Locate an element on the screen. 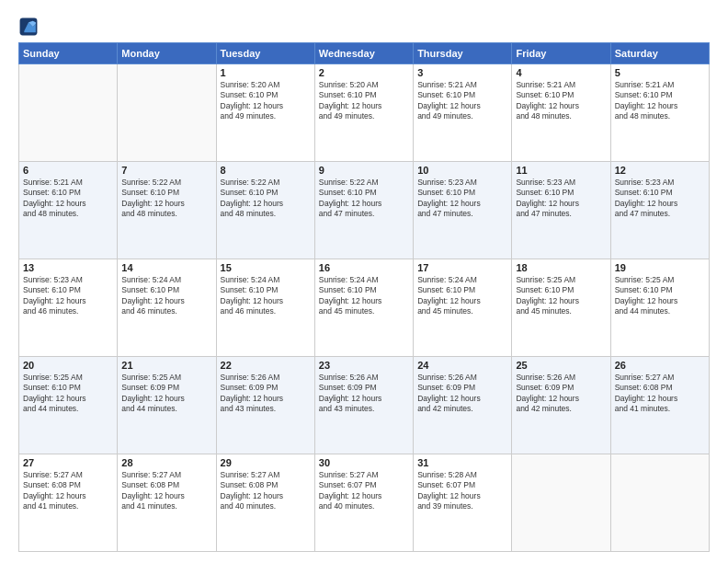 The image size is (728, 563). weekday-header-sunday: Sunday is located at coordinates (68, 53).